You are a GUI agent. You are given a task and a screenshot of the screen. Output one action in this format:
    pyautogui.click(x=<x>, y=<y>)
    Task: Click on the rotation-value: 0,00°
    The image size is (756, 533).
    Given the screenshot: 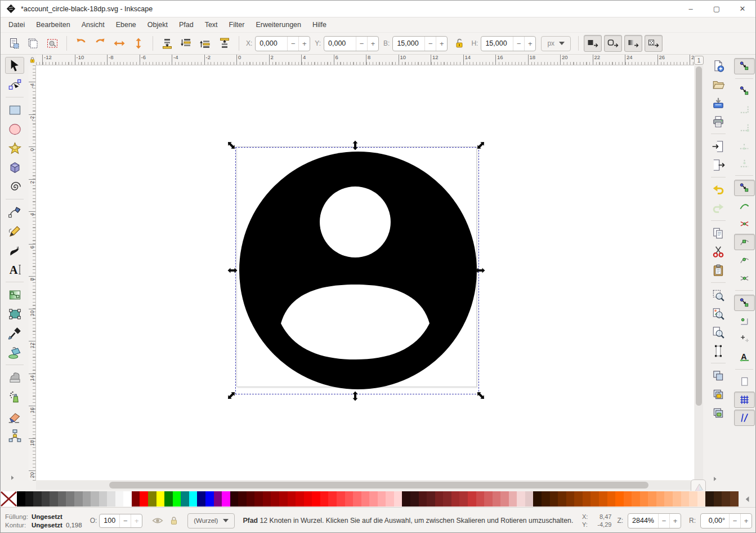 What is the action you would take?
    pyautogui.click(x=715, y=521)
    